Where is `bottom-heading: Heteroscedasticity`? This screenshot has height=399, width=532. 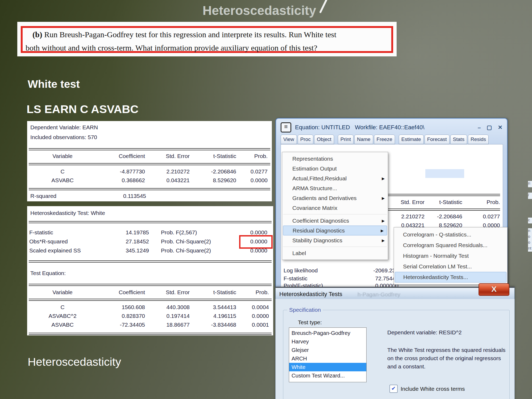 bottom-heading: Heteroscedasticity is located at coordinates (74, 362).